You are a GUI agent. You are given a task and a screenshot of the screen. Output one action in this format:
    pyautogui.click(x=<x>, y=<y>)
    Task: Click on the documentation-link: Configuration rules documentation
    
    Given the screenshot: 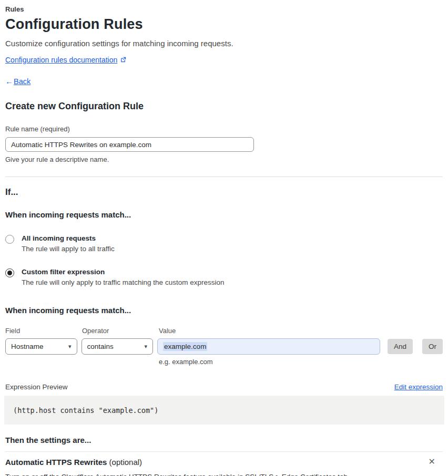 What is the action you would take?
    pyautogui.click(x=61, y=60)
    